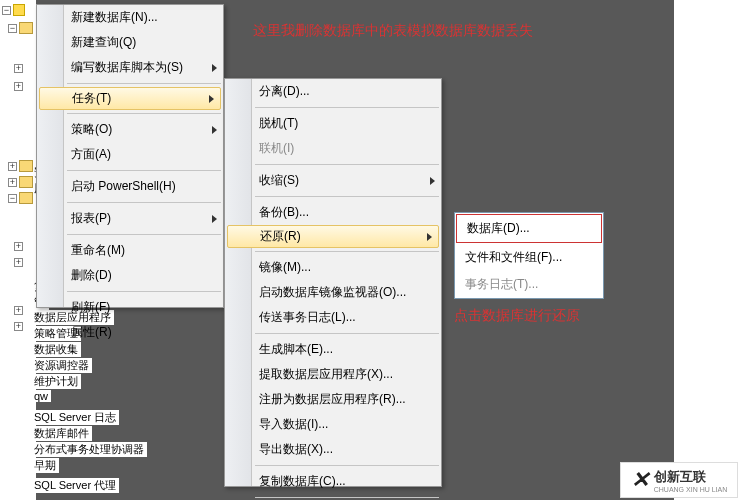 This screenshot has height=500, width=742. What do you see at coordinates (296, 350) in the screenshot?
I see `menu-label: 生成脚本(E)...` at bounding box center [296, 350].